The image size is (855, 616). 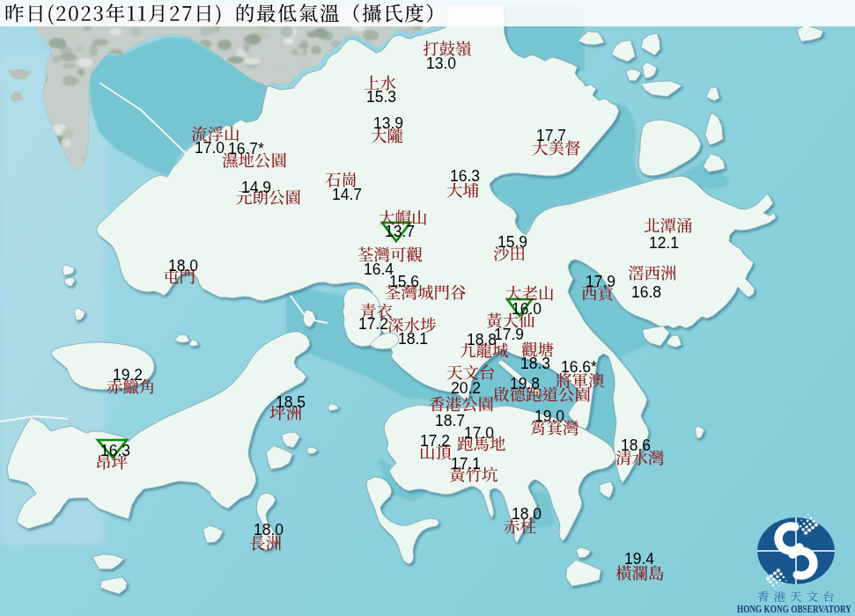 I want to click on svg-text: 13.0, so click(x=441, y=63).